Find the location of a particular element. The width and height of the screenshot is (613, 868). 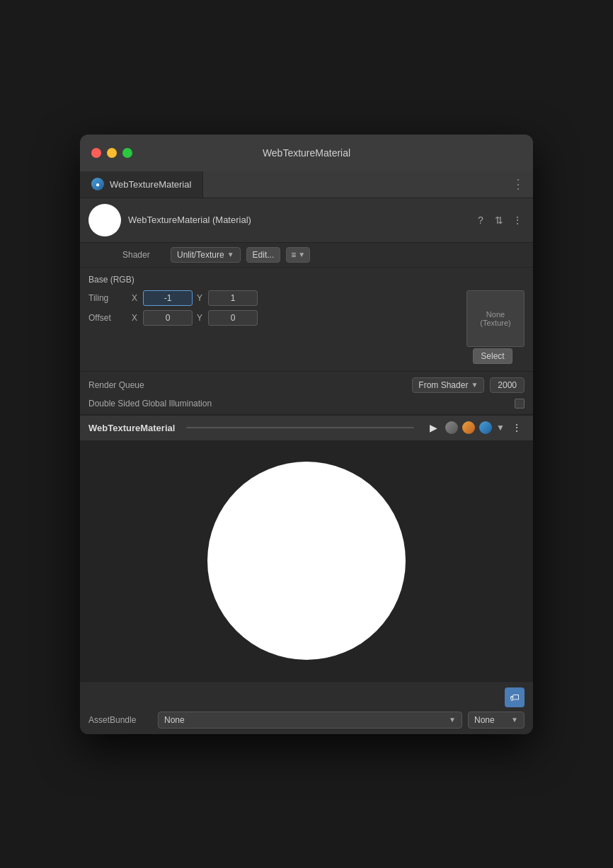

asset-bundle-dropdown: None ▼ is located at coordinates (310, 720).